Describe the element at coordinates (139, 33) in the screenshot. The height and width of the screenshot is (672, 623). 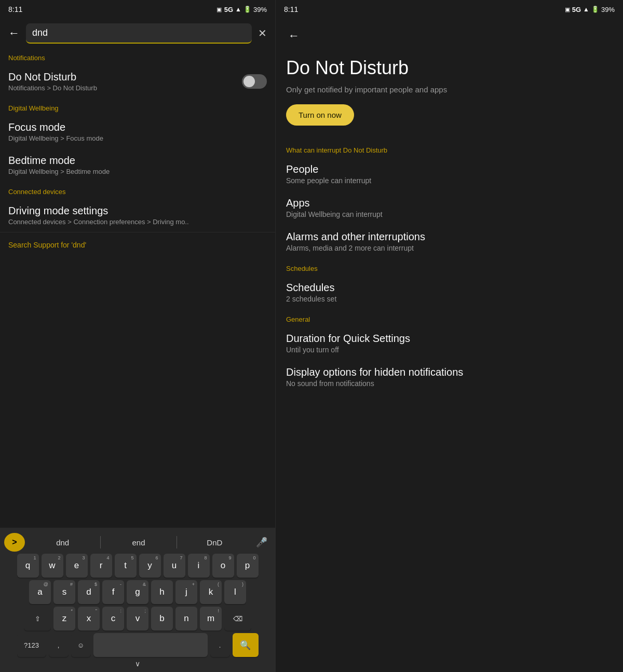
I see `search-input: dnd` at that location.